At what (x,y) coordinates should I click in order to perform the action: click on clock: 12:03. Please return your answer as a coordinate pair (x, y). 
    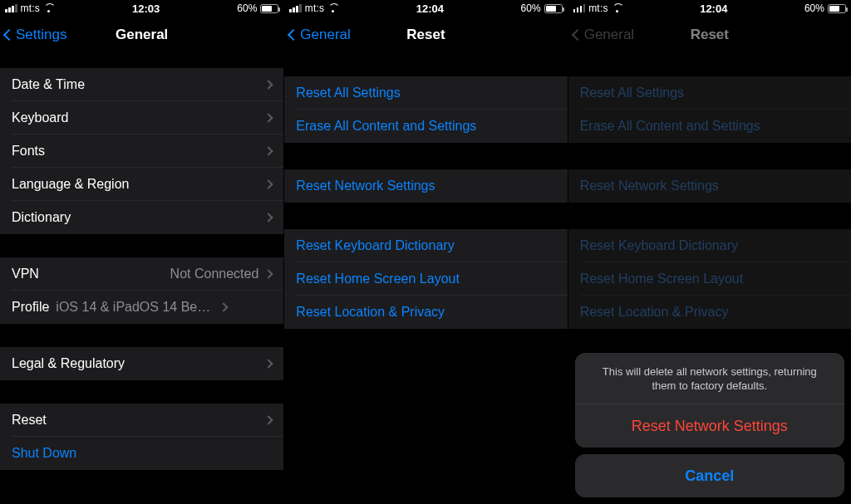
    Looking at the image, I should click on (146, 8).